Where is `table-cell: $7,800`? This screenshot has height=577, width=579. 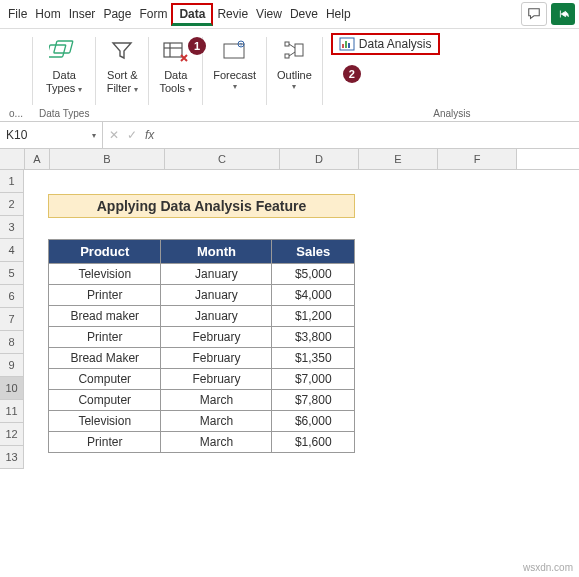 table-cell: $7,800 is located at coordinates (314, 400).